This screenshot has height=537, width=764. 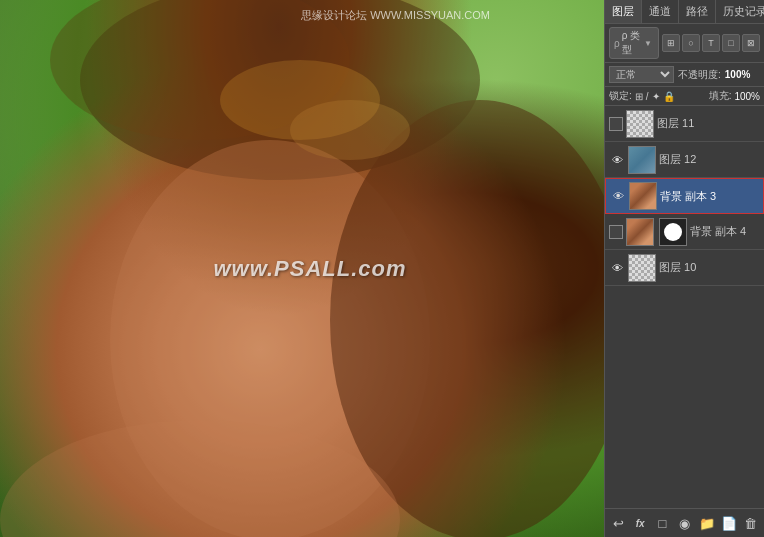 I want to click on canvas-watermark: www.PSALL.com, so click(x=310, y=269).